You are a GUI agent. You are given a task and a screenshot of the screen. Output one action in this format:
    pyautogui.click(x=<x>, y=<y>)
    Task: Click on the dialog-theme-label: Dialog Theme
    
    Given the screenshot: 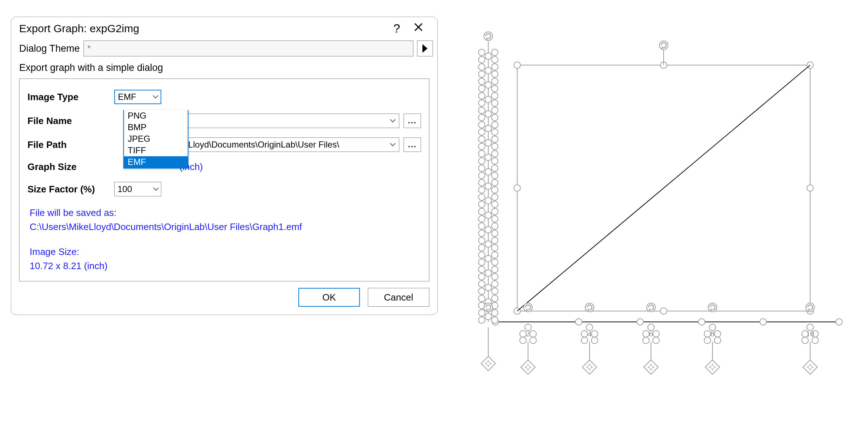 What is the action you would take?
    pyautogui.click(x=50, y=48)
    